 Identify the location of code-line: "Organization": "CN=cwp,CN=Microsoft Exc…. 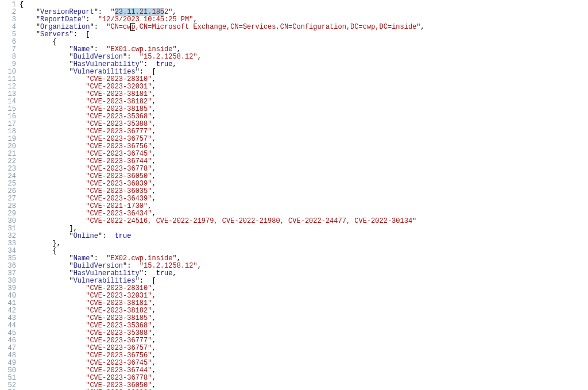
(304, 28).